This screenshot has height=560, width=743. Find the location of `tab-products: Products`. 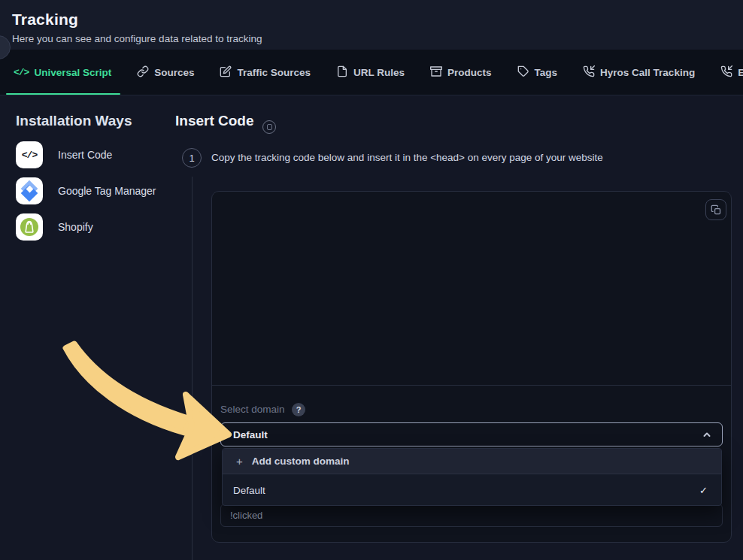

tab-products: Products is located at coordinates (461, 72).